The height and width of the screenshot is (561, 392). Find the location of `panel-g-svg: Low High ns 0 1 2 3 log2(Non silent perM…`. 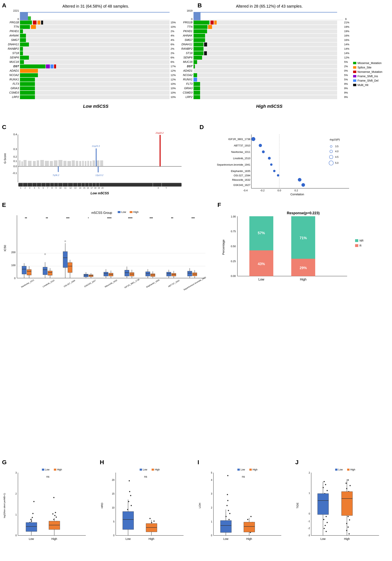

panel-g-svg: Low High ns 0 1 2 3 log2(Non silent perM… is located at coordinates (48, 512).